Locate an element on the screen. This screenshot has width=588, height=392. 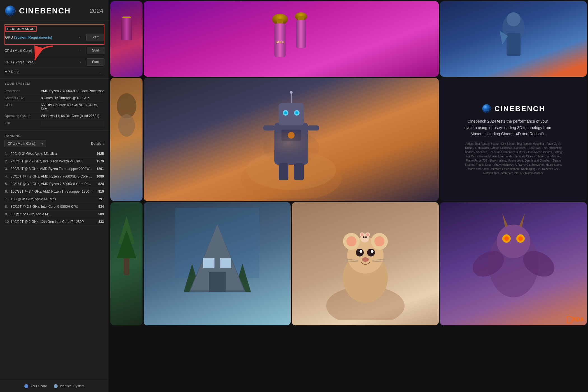
cpu-multi-label: CPU (Multi Core) is located at coordinates (40, 50).